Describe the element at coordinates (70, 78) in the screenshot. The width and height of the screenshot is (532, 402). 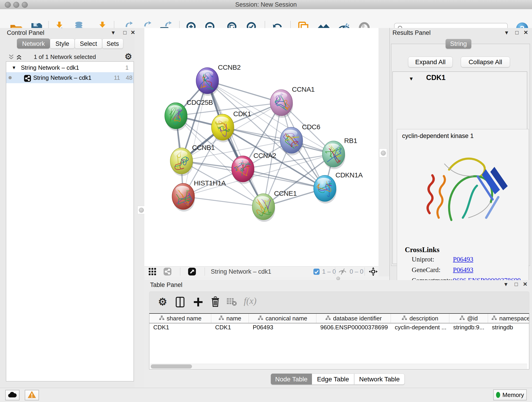
I see `network-row-selected: String Network – cdk1 11 48` at that location.